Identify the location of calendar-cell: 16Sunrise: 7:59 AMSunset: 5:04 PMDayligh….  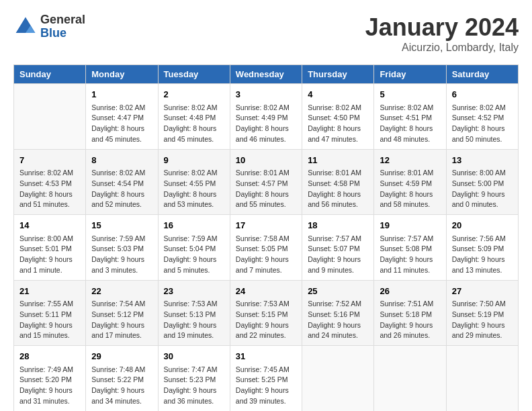
(193, 248).